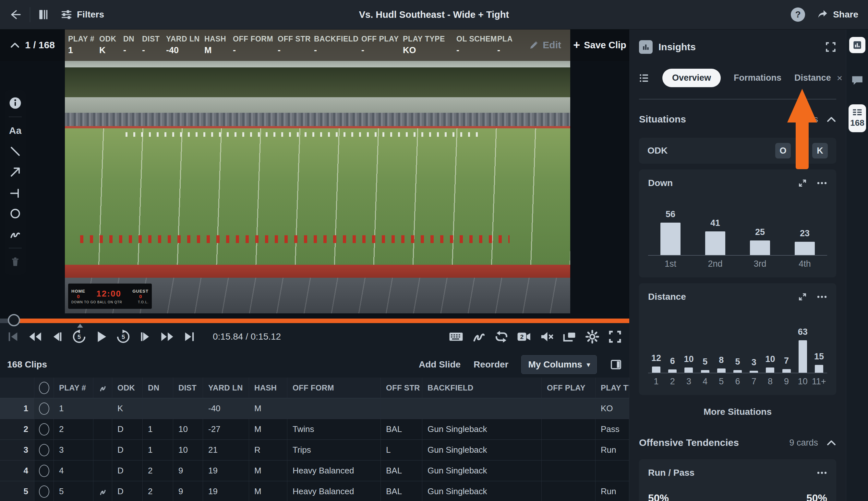  Describe the element at coordinates (226, 388) in the screenshot. I see `table-header-cell: YARD LN` at that location.